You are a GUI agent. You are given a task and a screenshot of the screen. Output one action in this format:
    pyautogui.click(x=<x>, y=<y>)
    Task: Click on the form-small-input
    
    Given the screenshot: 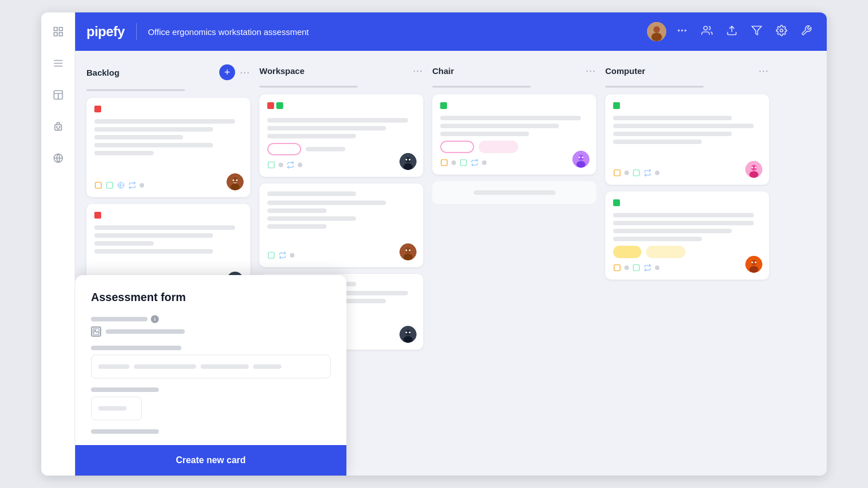 What is the action you would take?
    pyautogui.click(x=116, y=408)
    